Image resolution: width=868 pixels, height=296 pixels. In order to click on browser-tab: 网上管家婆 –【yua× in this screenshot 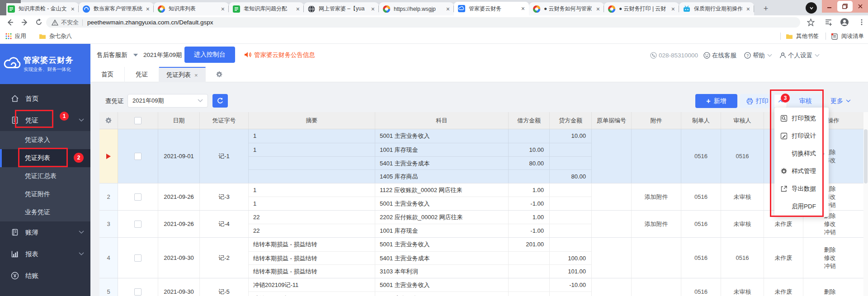, I will do `click(341, 9)`.